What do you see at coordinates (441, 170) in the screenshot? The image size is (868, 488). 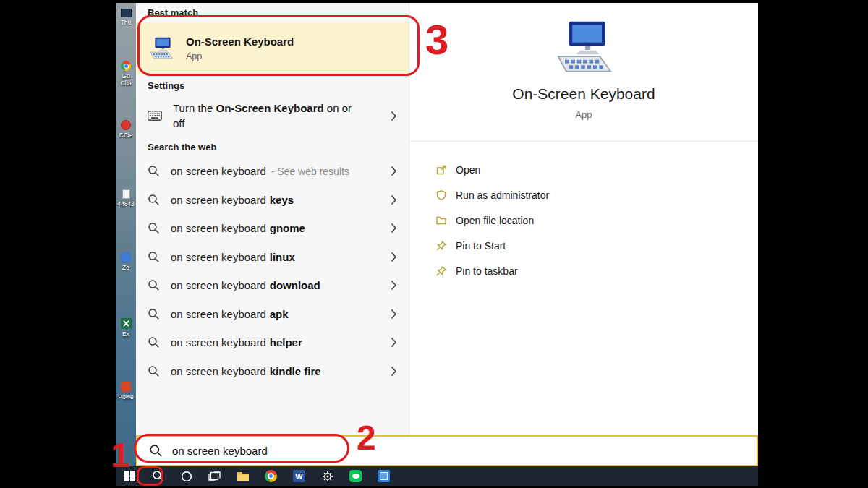 I see `open-icon` at bounding box center [441, 170].